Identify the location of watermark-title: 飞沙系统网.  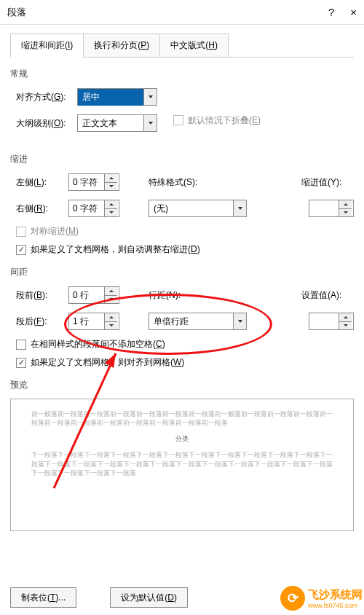
(335, 595).